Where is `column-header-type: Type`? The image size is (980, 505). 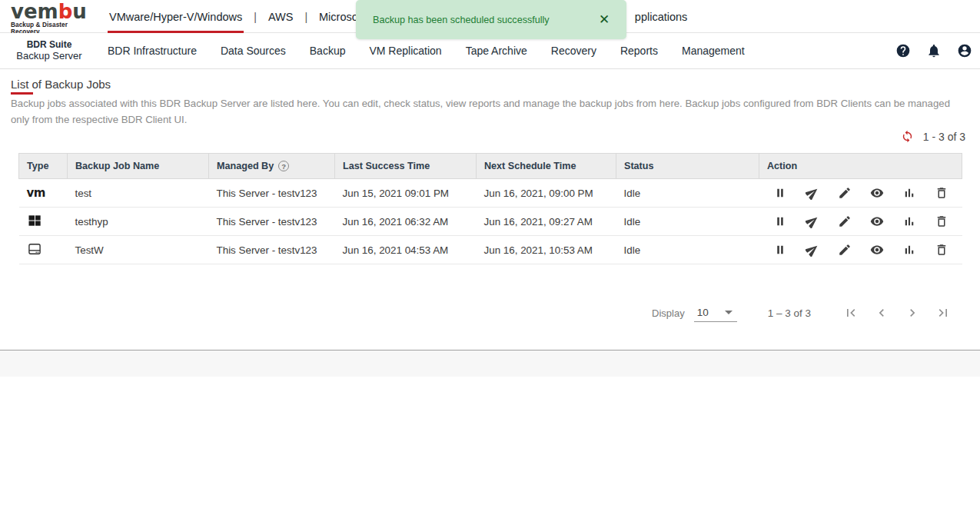
column-header-type: Type is located at coordinates (43, 166).